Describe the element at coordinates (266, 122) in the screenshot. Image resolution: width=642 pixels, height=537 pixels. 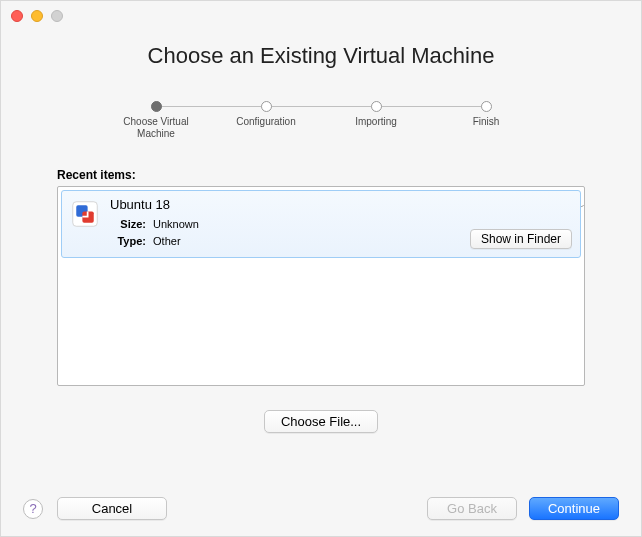
I see `step-label: Configuration` at that location.